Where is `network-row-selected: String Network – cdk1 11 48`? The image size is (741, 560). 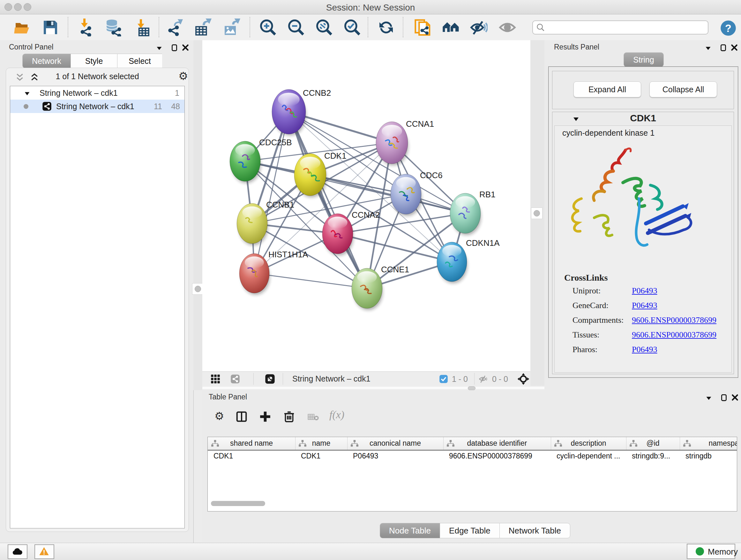
network-row-selected: String Network – cdk1 11 48 is located at coordinates (97, 106).